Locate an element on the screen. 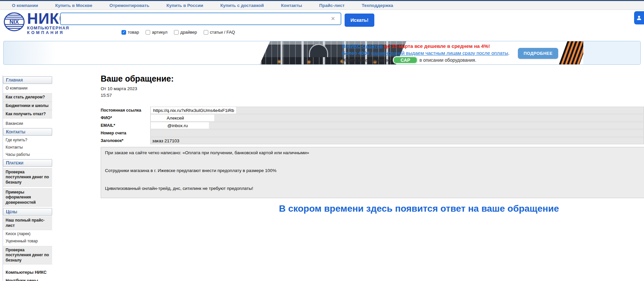 The image size is (644, 281). sidebar-menu: Главная О компании Как стать дилером? Бю… is located at coordinates (27, 178).